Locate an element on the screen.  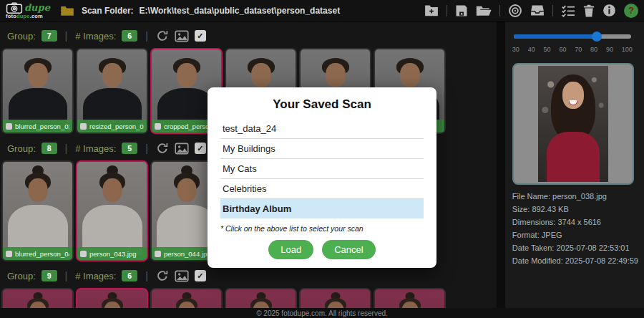
detail-value: 892.43 KB is located at coordinates (550, 209).